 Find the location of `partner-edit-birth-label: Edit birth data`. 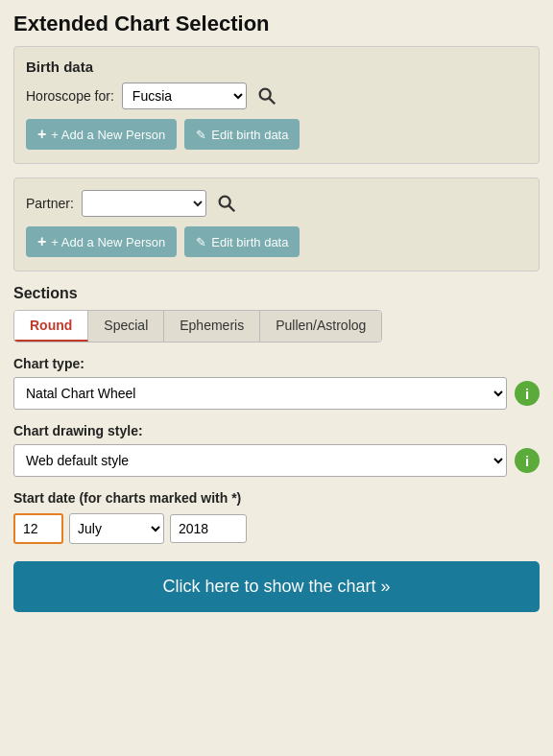

partner-edit-birth-label: Edit birth data is located at coordinates (250, 242).